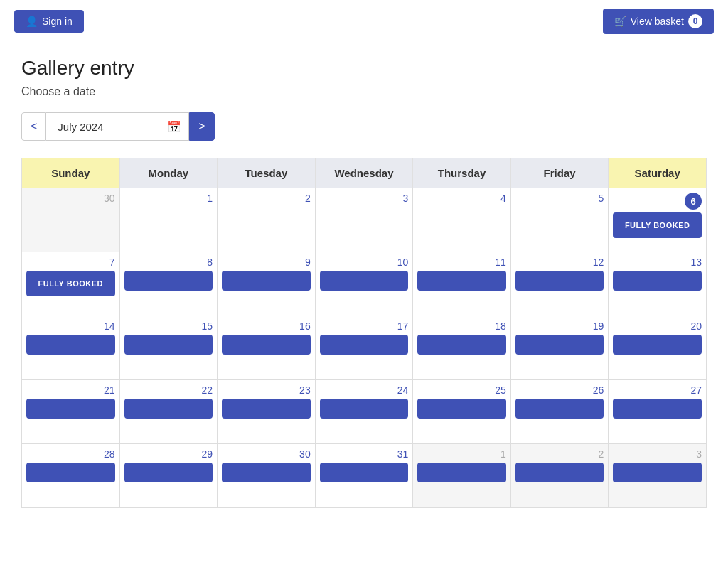 This screenshot has height=577, width=728. What do you see at coordinates (658, 348) in the screenshot?
I see `calendar-cell-3-7: 20` at bounding box center [658, 348].